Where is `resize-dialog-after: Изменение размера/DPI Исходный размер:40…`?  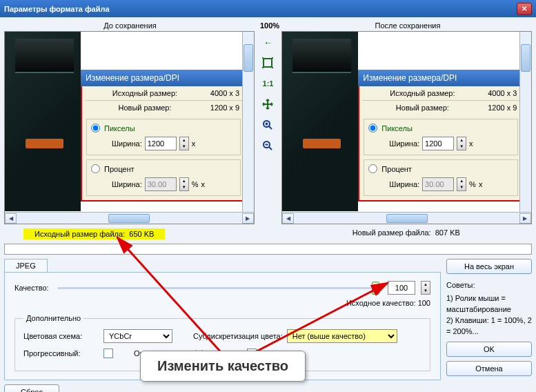
resize-dialog-after: Изменение размера/DPI Исходный размер:40… is located at coordinates (441, 135).